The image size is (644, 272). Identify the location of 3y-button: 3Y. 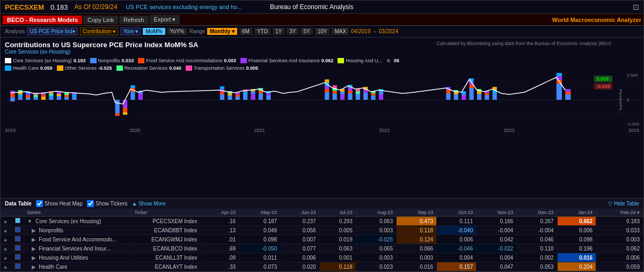
(292, 31).